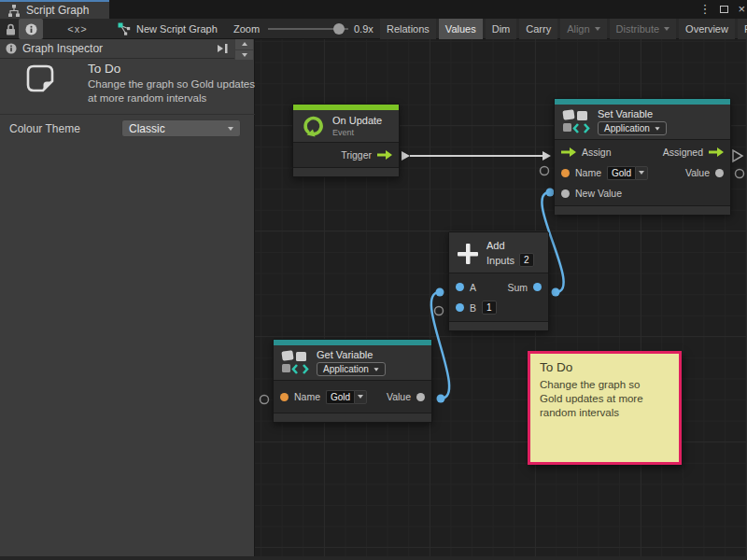 The height and width of the screenshot is (560, 747). I want to click on scroll-down-button, so click(245, 56).